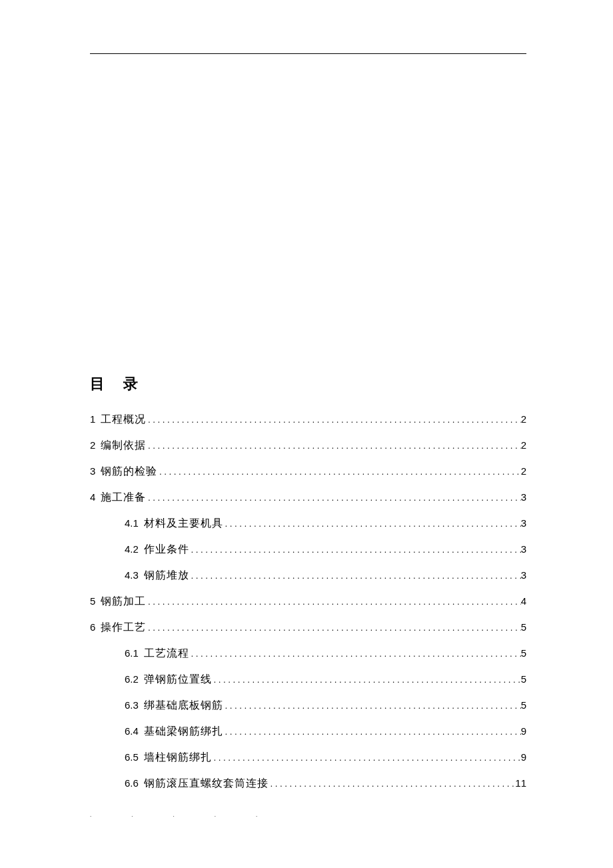  I want to click on toc-label: 钢筋的检验, so click(129, 472).